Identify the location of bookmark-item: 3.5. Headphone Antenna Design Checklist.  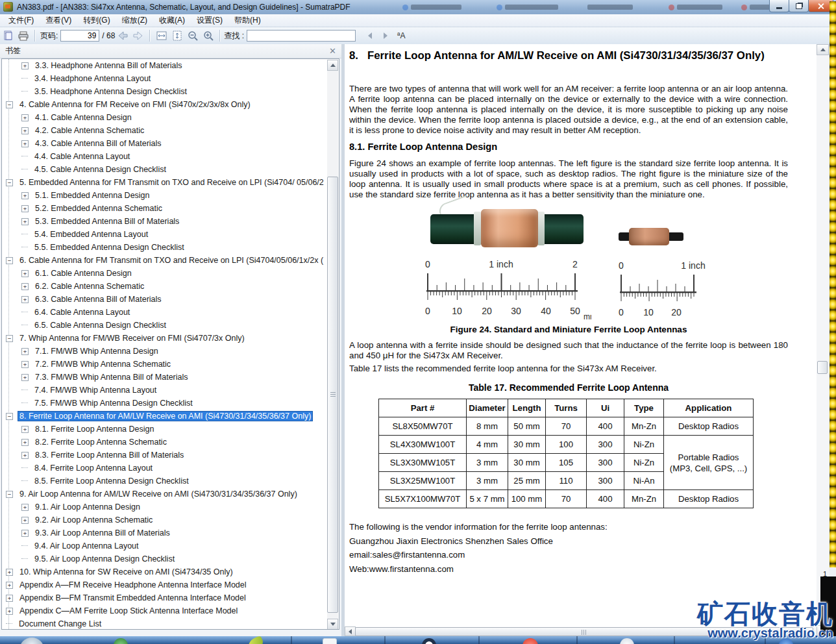
(170, 92).